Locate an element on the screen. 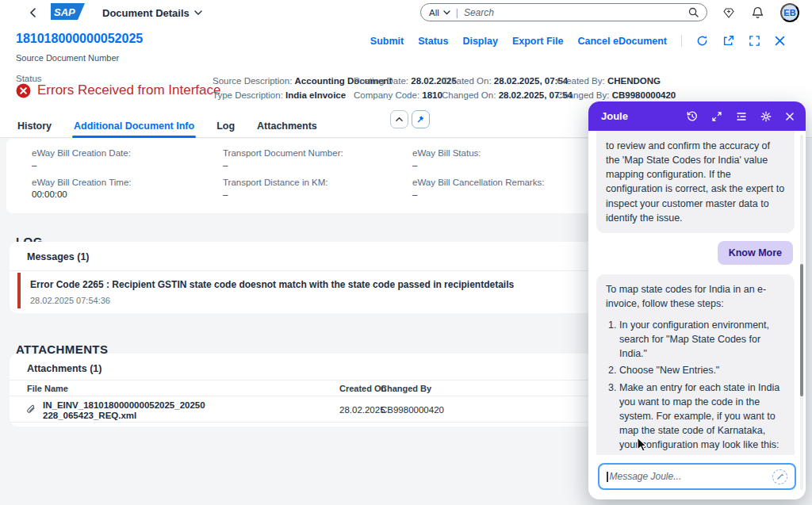 The height and width of the screenshot is (505, 812). header-toggle-buttons is located at coordinates (410, 119).